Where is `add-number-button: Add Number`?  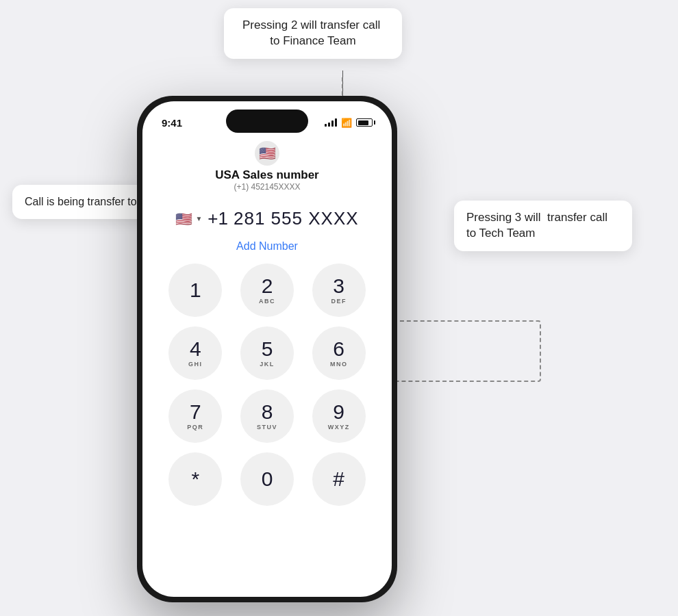 add-number-button: Add Number is located at coordinates (267, 246).